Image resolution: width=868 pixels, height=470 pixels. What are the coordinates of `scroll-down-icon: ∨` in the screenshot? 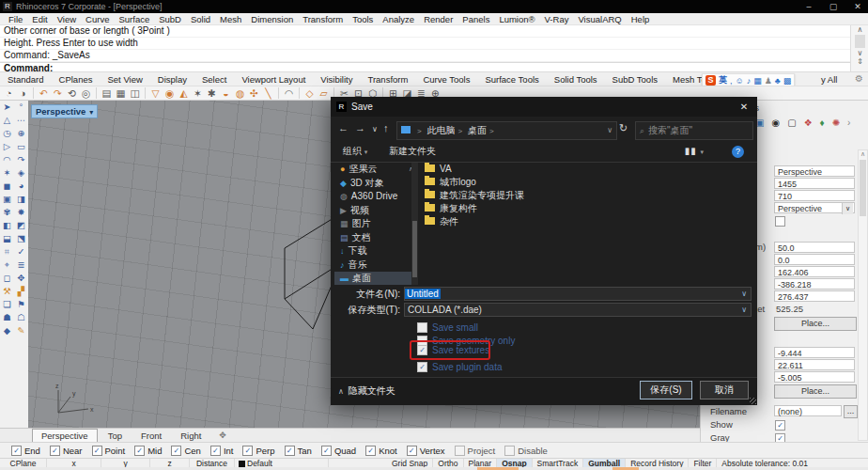 It's located at (860, 53).